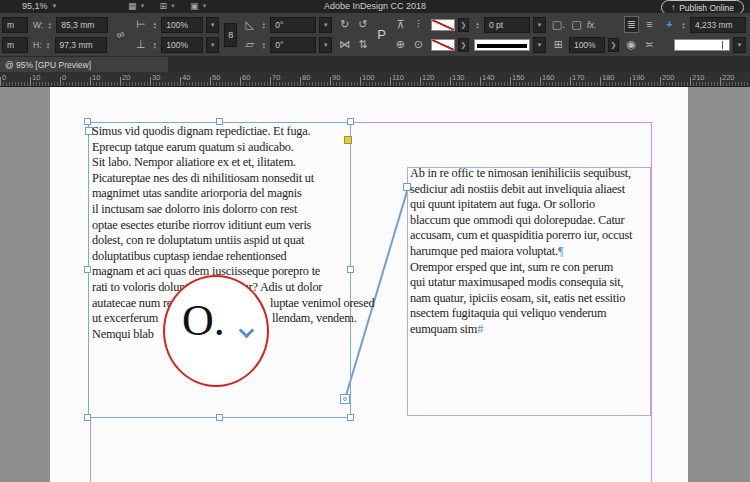  I want to click on end-of-story-mark: #, so click(480, 329).